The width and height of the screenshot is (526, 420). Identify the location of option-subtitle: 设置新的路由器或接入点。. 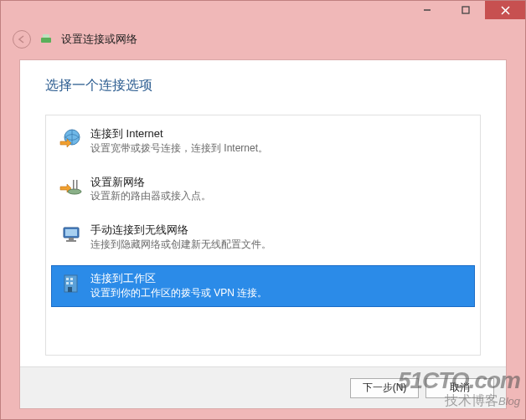
(151, 196).